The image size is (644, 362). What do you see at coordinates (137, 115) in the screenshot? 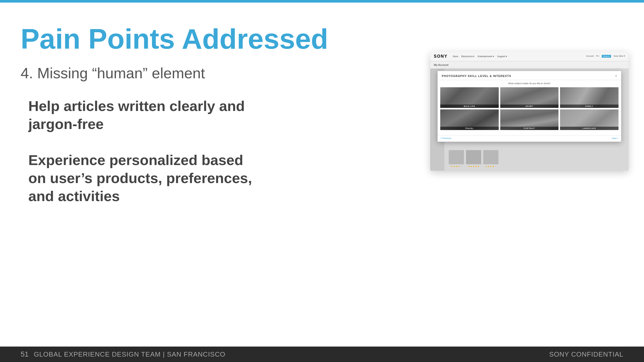
I see `bullet-item-1: Help articles written clearly and jargon…` at bounding box center [137, 115].